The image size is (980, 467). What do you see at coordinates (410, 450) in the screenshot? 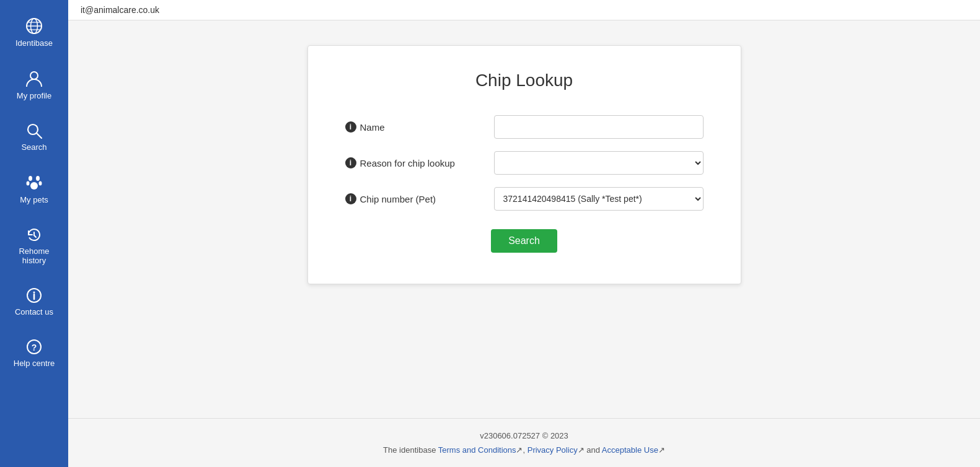
I see `footer-text-before: The identibase` at bounding box center [410, 450].